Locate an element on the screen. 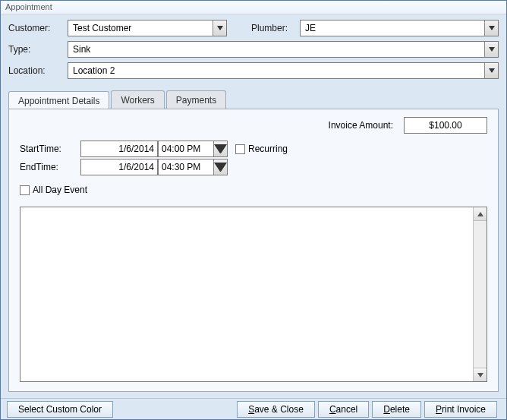  type-value: Sink is located at coordinates (82, 49).